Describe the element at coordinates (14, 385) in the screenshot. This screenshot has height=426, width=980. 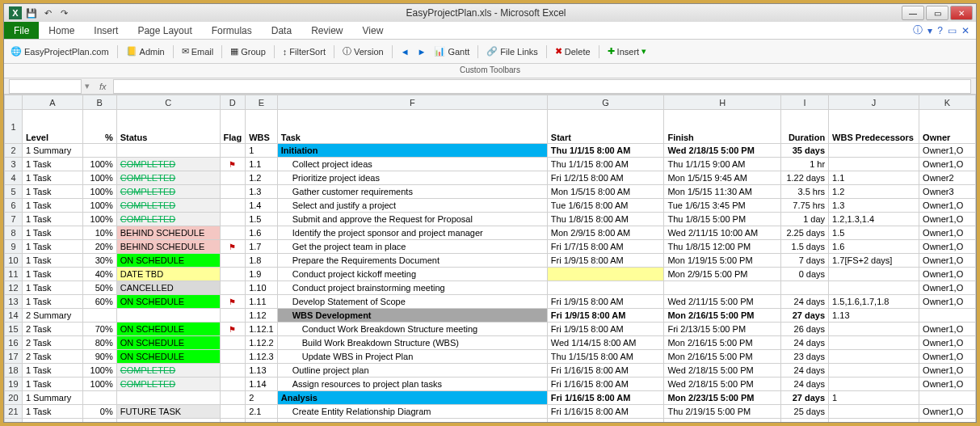
I see `row-header-19: 19` at that location.